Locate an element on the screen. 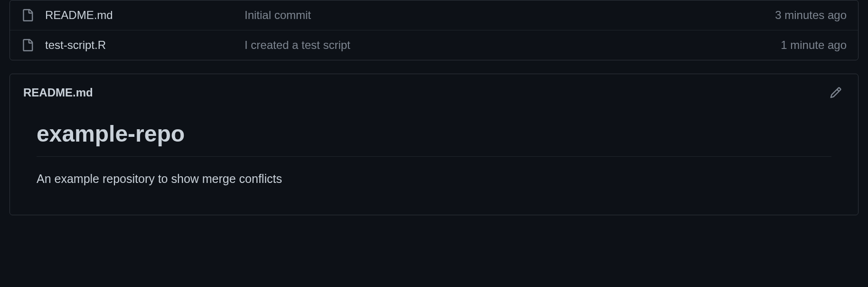 This screenshot has height=287, width=868. readme-heading: example-repo is located at coordinates (434, 139).